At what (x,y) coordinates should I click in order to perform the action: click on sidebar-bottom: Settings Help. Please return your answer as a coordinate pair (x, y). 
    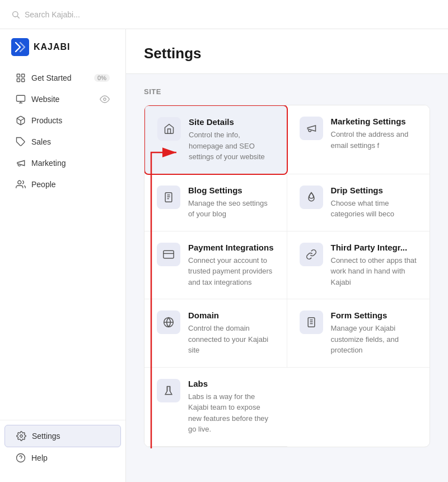
    Looking at the image, I should click on (63, 446).